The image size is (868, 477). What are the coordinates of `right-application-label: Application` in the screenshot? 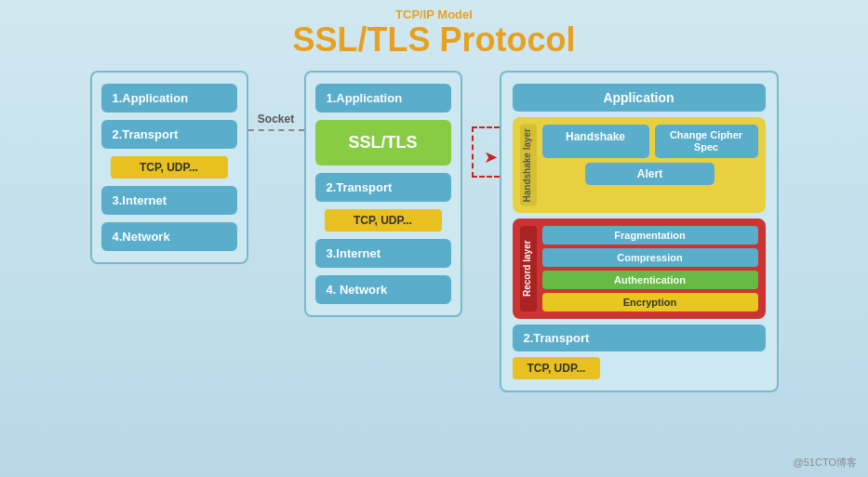 It's located at (639, 98).